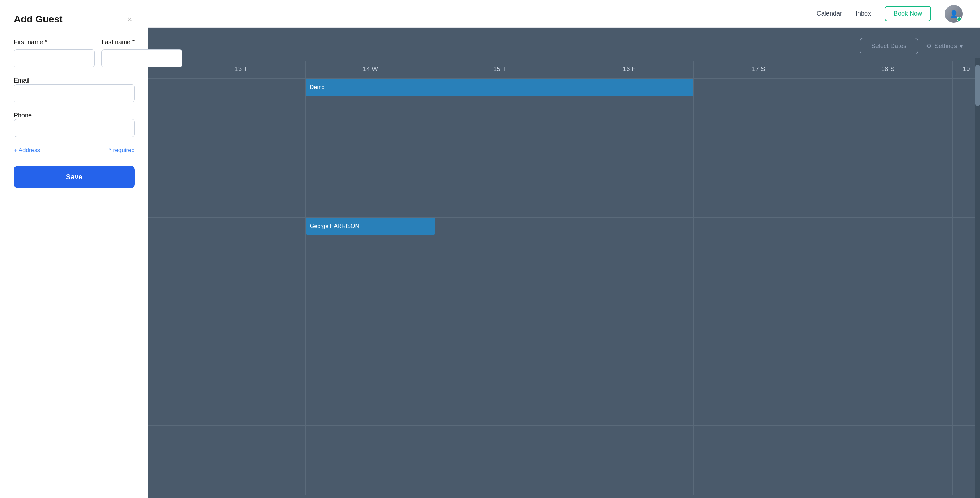  What do you see at coordinates (929, 46) in the screenshot?
I see `gear-icon: ⚙` at bounding box center [929, 46].